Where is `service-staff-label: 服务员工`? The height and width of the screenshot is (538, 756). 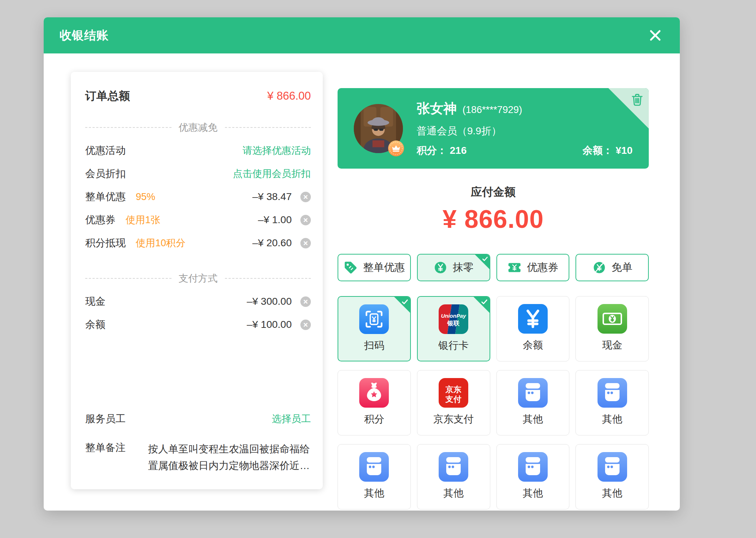 service-staff-label: 服务员工 is located at coordinates (105, 419).